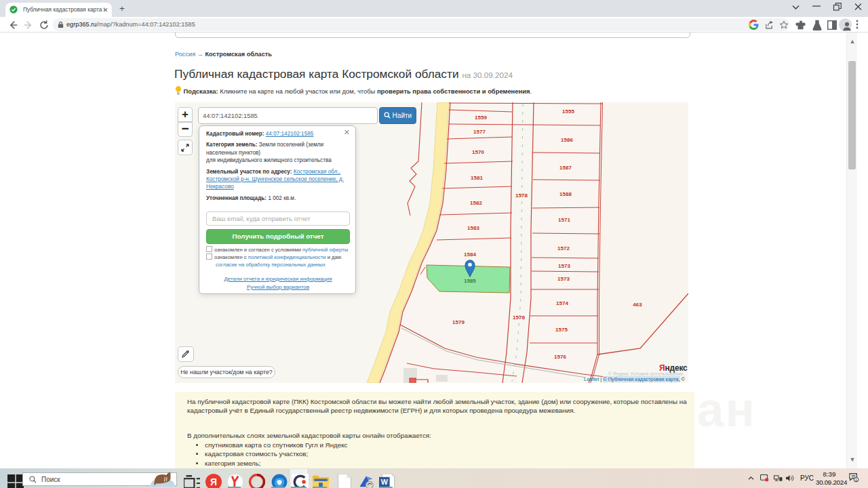 This screenshot has height=488, width=868. Describe the element at coordinates (566, 194) in the screenshot. I see `svg-text: 1588` at that location.